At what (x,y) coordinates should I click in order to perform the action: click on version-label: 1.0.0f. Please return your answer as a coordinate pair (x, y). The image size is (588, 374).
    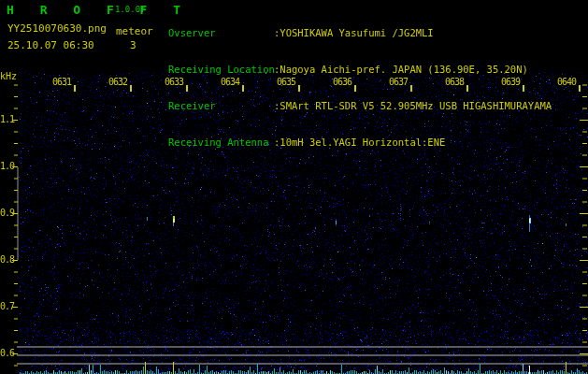
    Looking at the image, I should click on (131, 9).